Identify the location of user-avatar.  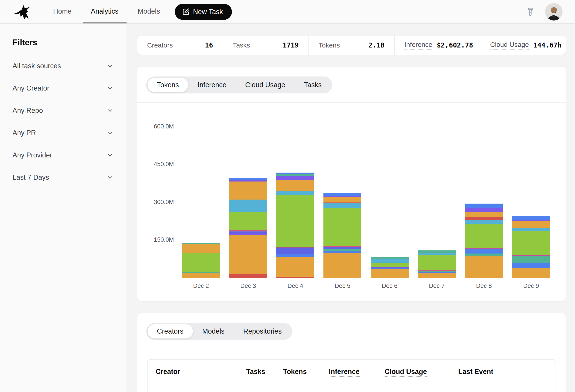
(554, 12).